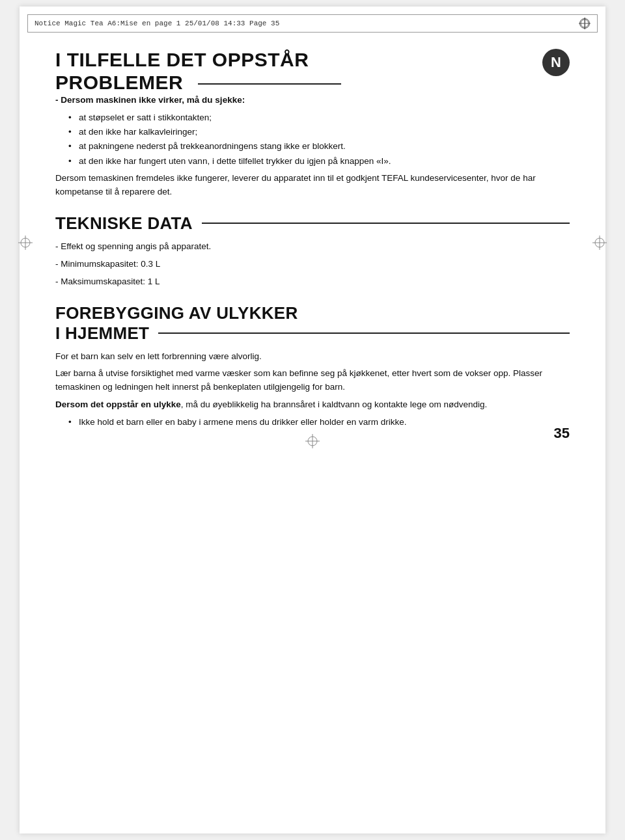  What do you see at coordinates (312, 185) in the screenshot?
I see `section1-paragraph: Dersom temaskinen fremdeles ikke fungere…` at bounding box center [312, 185].